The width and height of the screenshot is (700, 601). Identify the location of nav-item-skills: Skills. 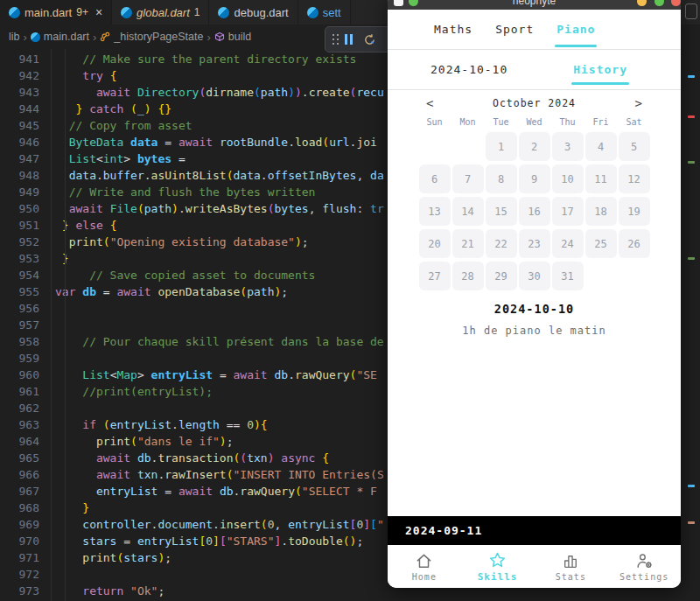
(498, 567).